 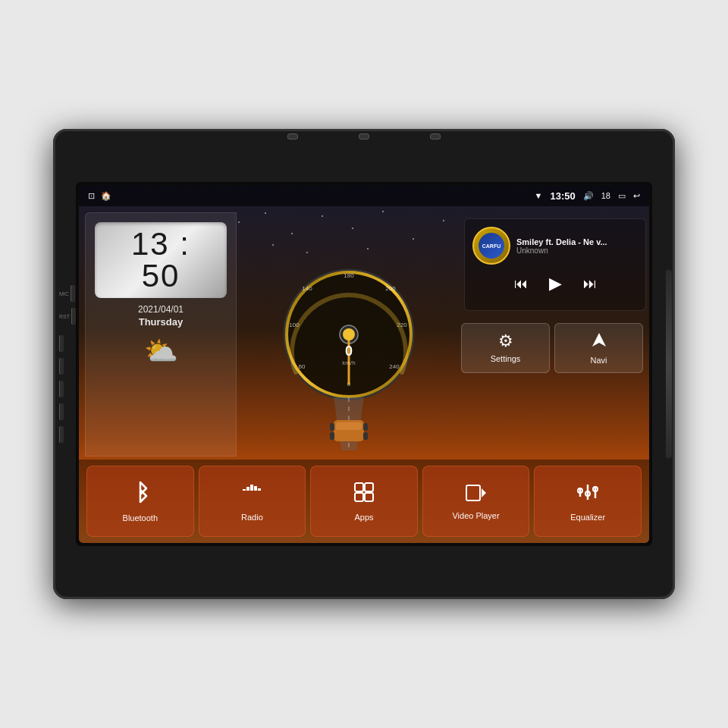 What do you see at coordinates (563, 196) in the screenshot?
I see `status-time: 13:50` at bounding box center [563, 196].